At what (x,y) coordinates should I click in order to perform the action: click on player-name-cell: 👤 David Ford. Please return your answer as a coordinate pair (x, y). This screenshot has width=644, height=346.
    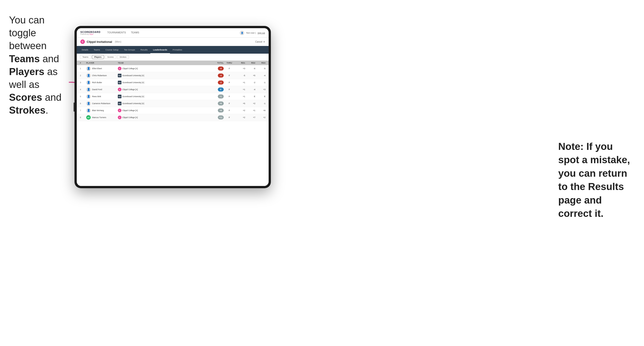
    Looking at the image, I should click on (102, 89).